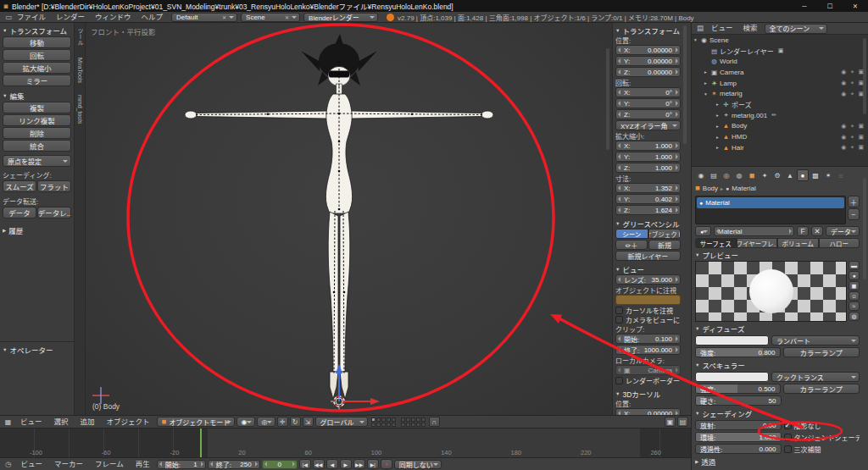  What do you see at coordinates (373, 464) in the screenshot?
I see `jump-to-end-button: ▶|` at bounding box center [373, 464].